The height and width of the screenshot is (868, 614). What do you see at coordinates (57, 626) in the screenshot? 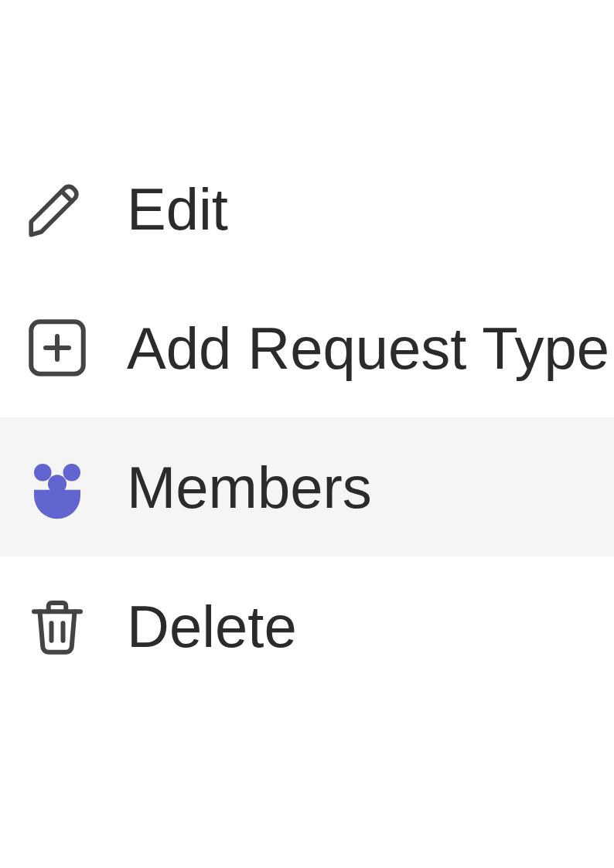
I see `trash-icon` at bounding box center [57, 626].